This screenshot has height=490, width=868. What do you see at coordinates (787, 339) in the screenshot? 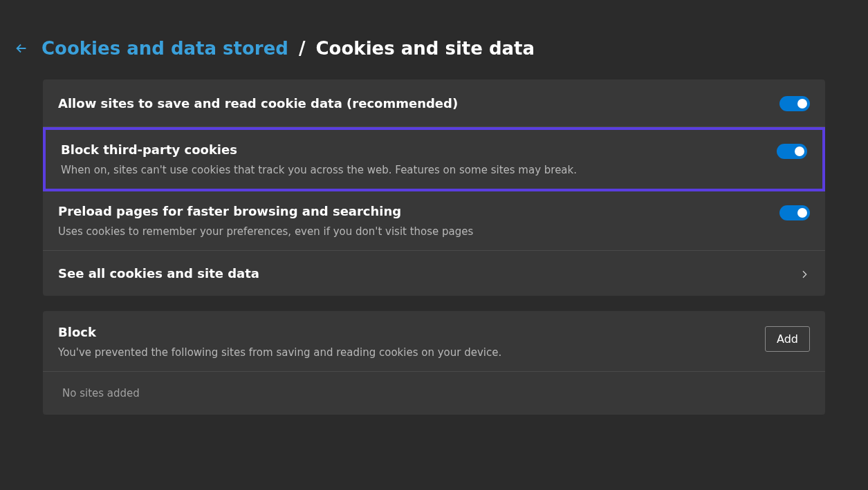
I see `add-block-site-button: Add` at bounding box center [787, 339].